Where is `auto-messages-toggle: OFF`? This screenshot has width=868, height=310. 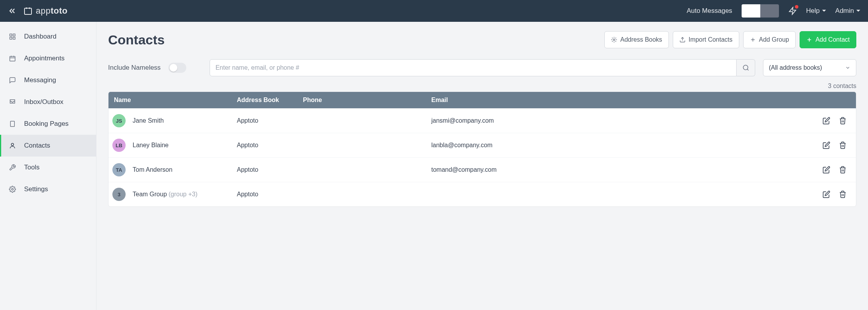 auto-messages-toggle: OFF is located at coordinates (760, 11).